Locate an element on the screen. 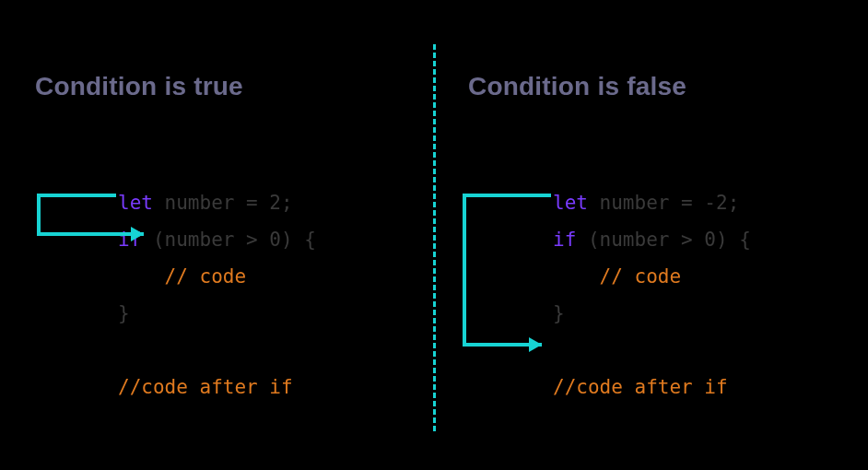  code-block-true: let number = 2; if (number > 0) { // cod… is located at coordinates (217, 295).